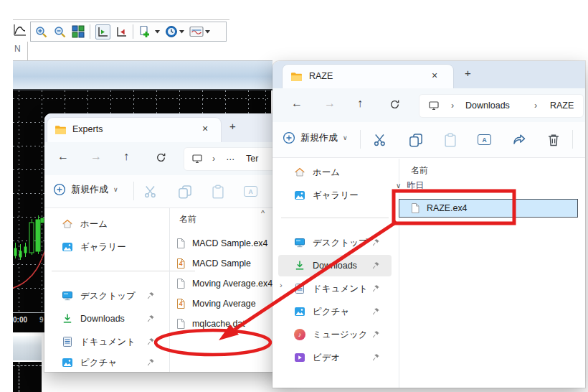 Image resolution: width=588 pixels, height=392 pixels. I want to click on folder-icon, so click(297, 76).